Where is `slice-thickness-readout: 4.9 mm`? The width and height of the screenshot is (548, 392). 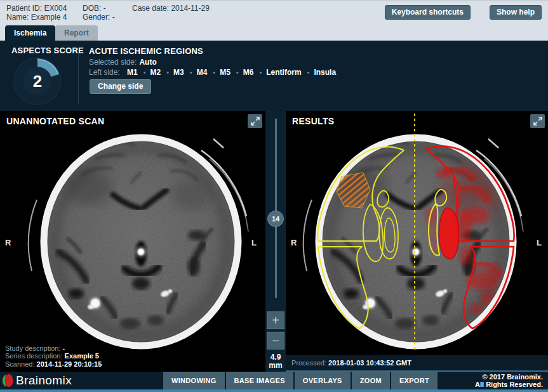
slice-thickness-readout: 4.9 mm is located at coordinates (276, 362).